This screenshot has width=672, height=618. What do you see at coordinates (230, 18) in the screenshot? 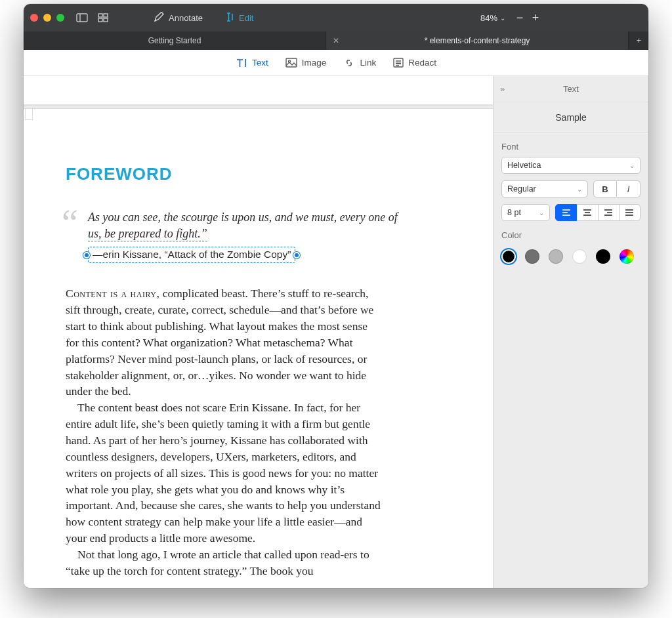
I see `text-cursor-icon` at bounding box center [230, 18].